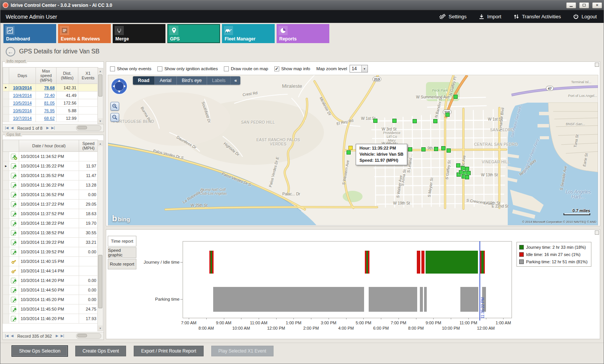  What do you see at coordinates (49, 118) in the screenshot?
I see `max-speed-link: 68.62` at bounding box center [49, 118].